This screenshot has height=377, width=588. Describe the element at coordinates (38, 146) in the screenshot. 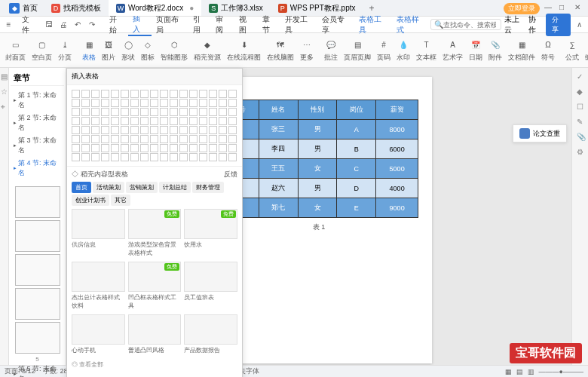

I see `chapter-item: 第 3 节: 末命名` at that location.